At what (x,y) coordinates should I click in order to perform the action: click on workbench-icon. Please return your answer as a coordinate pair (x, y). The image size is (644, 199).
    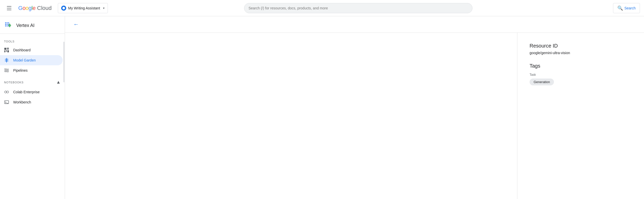
    Looking at the image, I should click on (7, 102).